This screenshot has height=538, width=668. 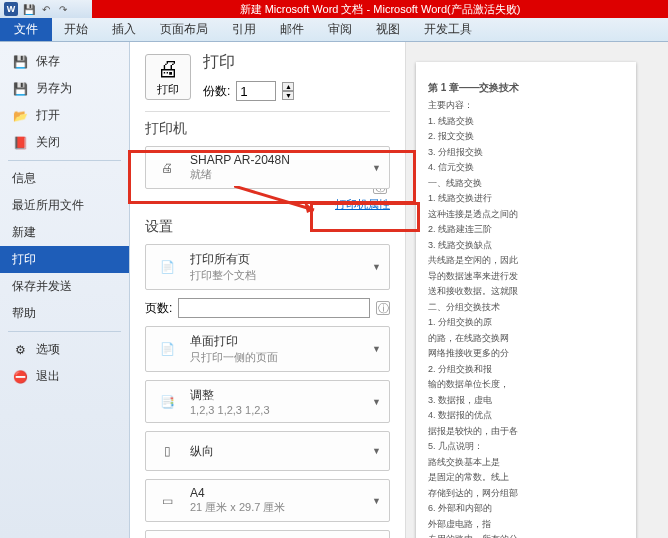 What do you see at coordinates (64, 62) in the screenshot?
I see `sidebar-save: 💾保存` at bounding box center [64, 62].